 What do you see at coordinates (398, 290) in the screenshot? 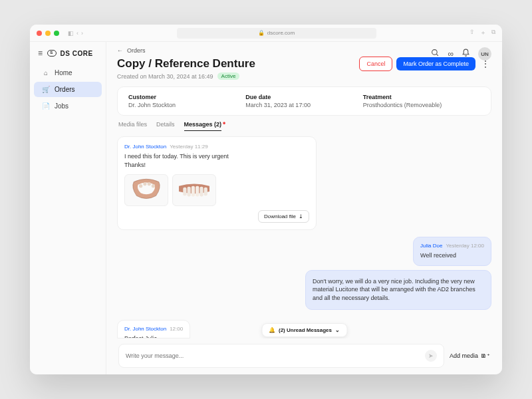
I see `message-body: Don't worry, we will do a very nice job.…` at bounding box center [398, 290].